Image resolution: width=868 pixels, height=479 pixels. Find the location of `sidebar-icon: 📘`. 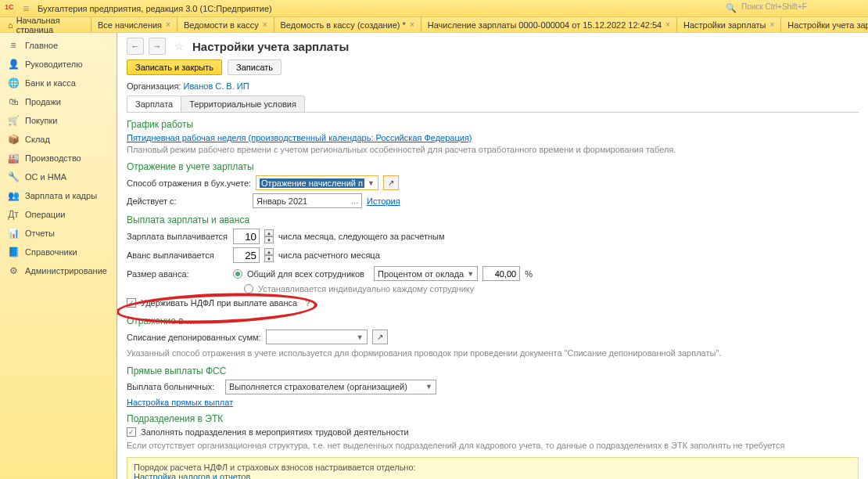

sidebar-icon: 📘 is located at coordinates (13, 252).